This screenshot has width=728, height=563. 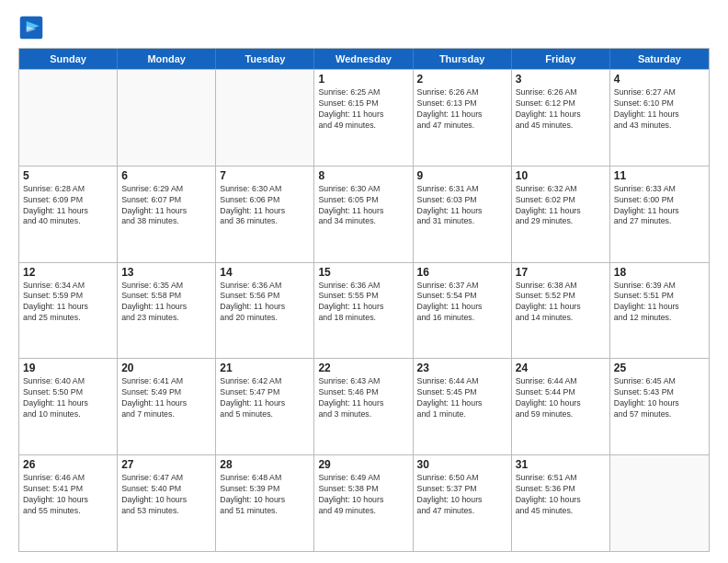 What do you see at coordinates (660, 109) in the screenshot?
I see `cell-info: Sunrise: 6:27 AM Sunset: 6:10 PM Dayligh…` at bounding box center [660, 109].